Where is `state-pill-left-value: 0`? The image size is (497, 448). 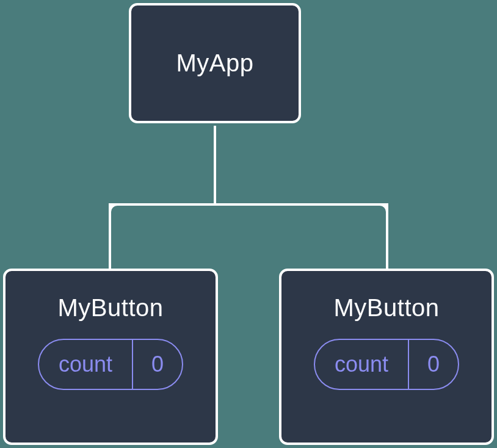
state-pill-left-value: 0 is located at coordinates (158, 364).